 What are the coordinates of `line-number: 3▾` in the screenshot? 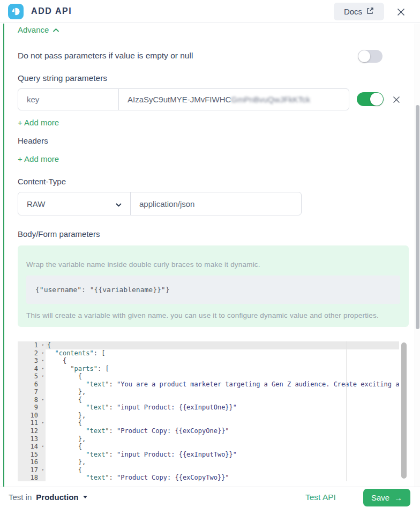 It's located at (32, 361).